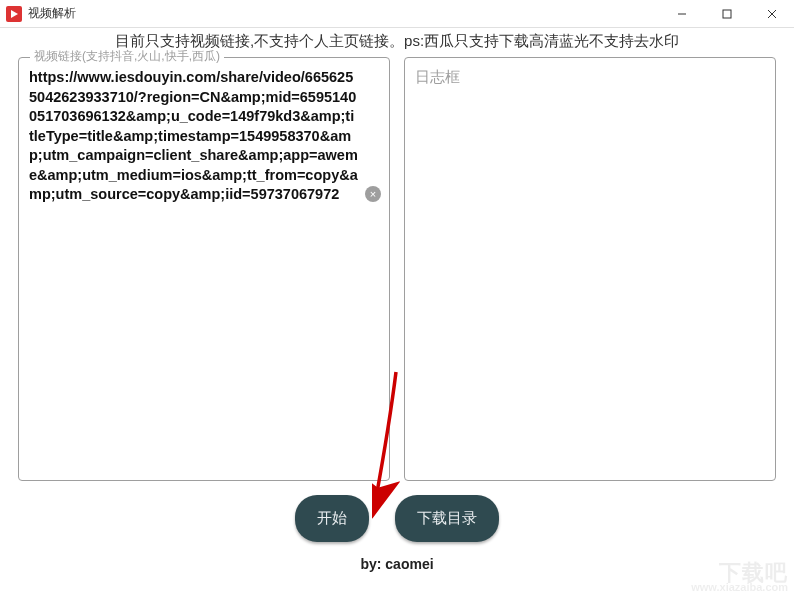 This screenshot has width=794, height=597. Describe the element at coordinates (373, 194) in the screenshot. I see `clear-input-icon: ×` at that location.